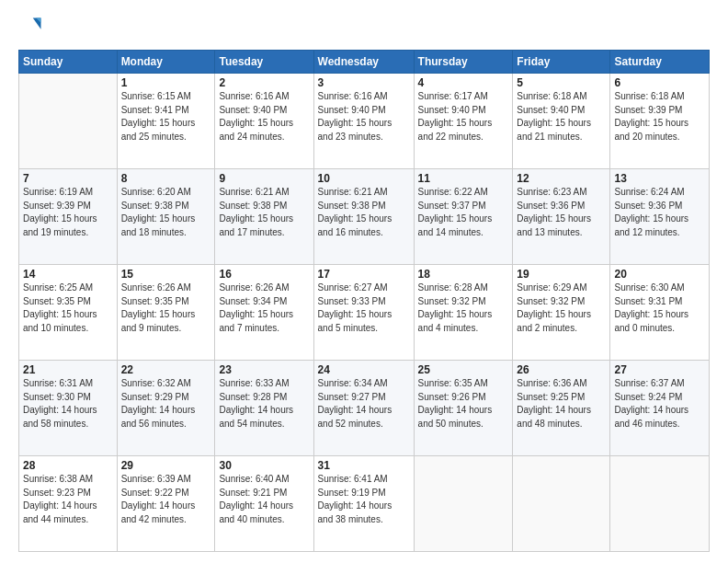 The height and width of the screenshot is (563, 728). Describe the element at coordinates (68, 213) in the screenshot. I see `day-detail: Sunrise: 6:19 AM Sunset: 9:39 PM Dayligh…` at that location.